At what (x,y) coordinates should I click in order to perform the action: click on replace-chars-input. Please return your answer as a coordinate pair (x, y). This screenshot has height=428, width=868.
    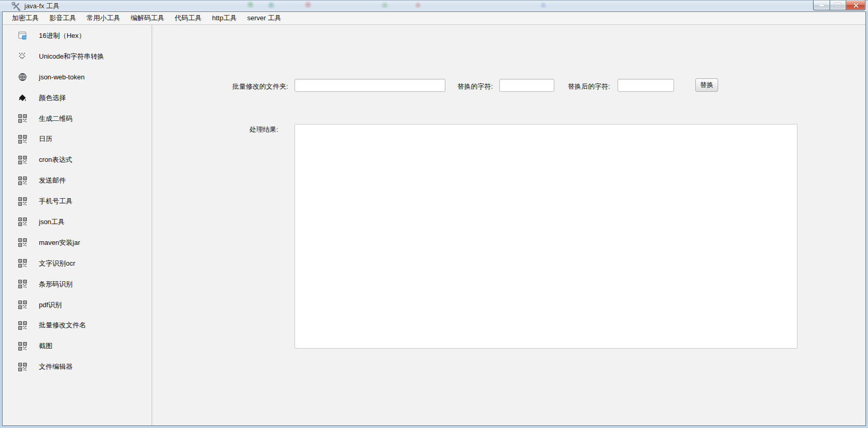
    Looking at the image, I should click on (646, 85).